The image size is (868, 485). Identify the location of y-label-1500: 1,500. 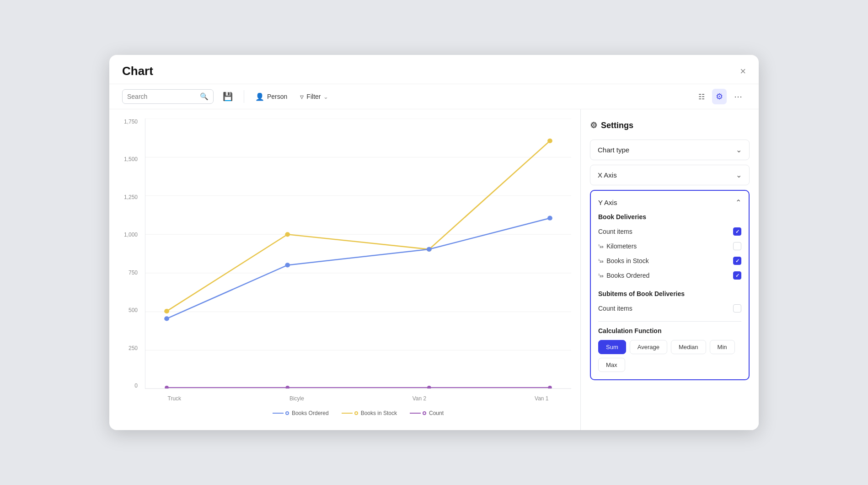
(131, 159).